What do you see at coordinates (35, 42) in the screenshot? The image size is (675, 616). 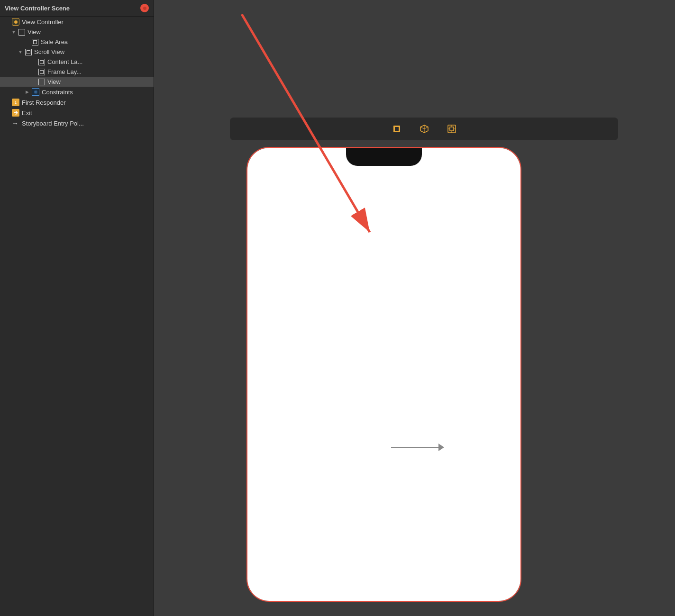 I see `safe-area-icon` at bounding box center [35, 42].